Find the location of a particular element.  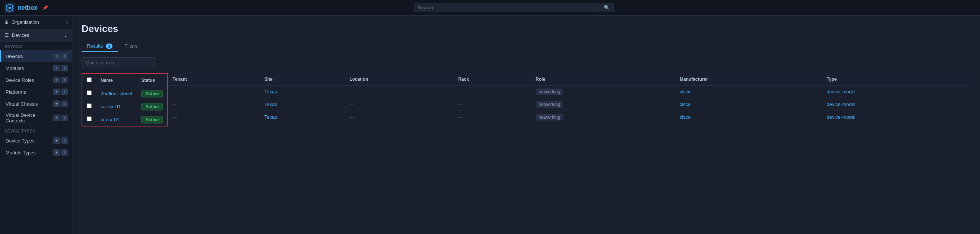

row-rack-2: — is located at coordinates (492, 117).